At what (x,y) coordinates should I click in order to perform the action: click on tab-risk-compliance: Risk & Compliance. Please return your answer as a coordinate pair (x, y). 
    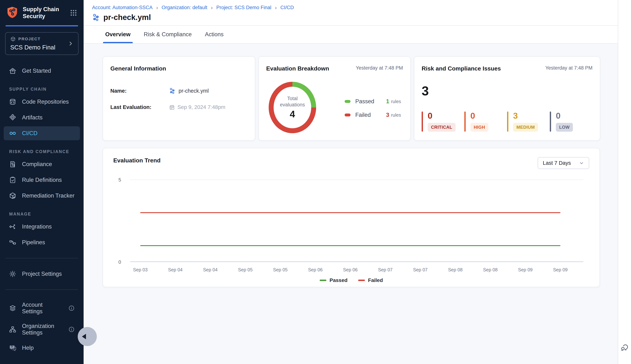
    Looking at the image, I should click on (168, 34).